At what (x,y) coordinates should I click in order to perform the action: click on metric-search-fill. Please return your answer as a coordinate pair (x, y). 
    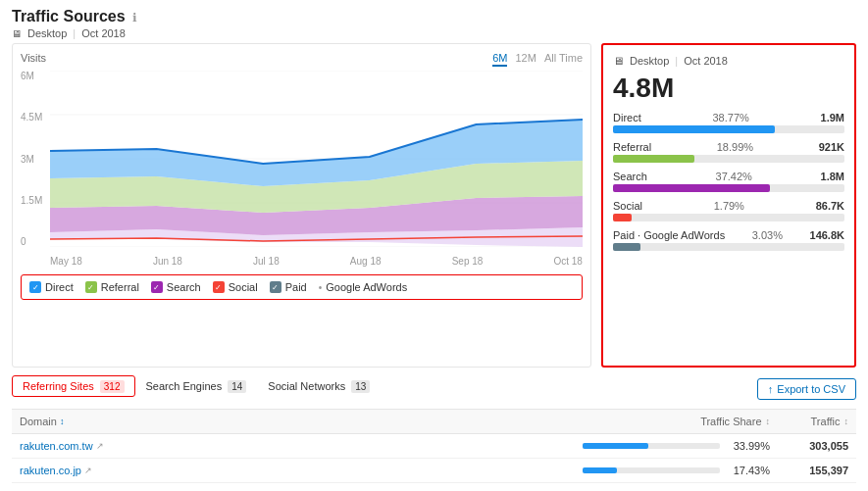
    Looking at the image, I should click on (691, 188).